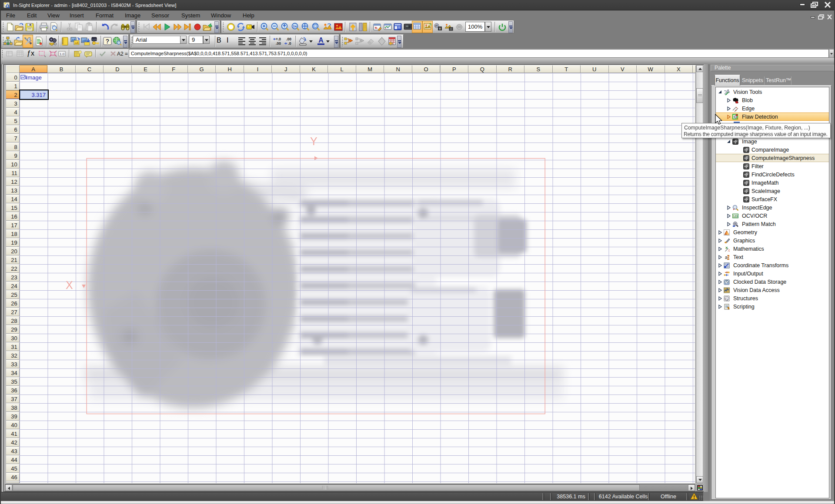  Describe the element at coordinates (70, 285) in the screenshot. I see `svg-text: X` at that location.